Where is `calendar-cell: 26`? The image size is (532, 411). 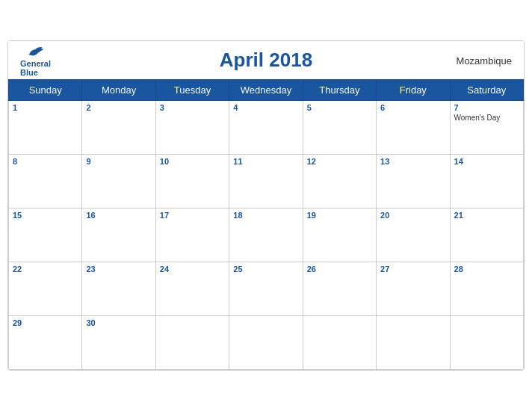
calendar-cell: 26 is located at coordinates (339, 289).